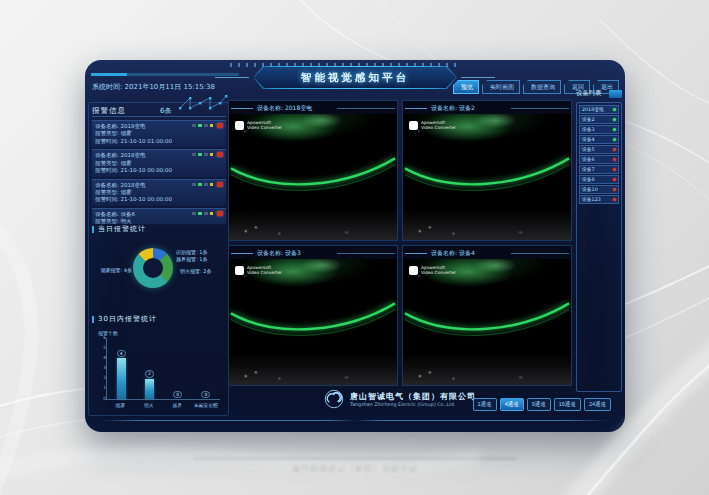  Describe the element at coordinates (159, 142) in the screenshot. I see `alarm-time: 报警时间: 21-10-10 01:00:00` at that location.